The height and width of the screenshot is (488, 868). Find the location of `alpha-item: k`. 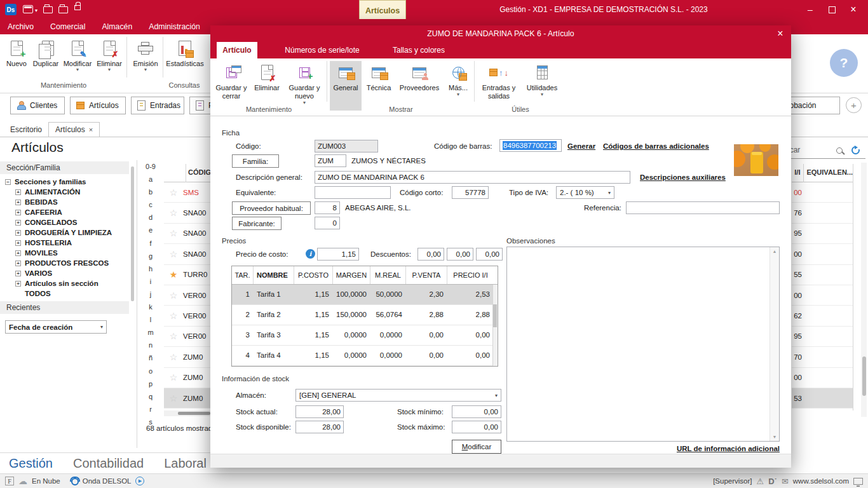

alpha-item: k is located at coordinates (151, 309).